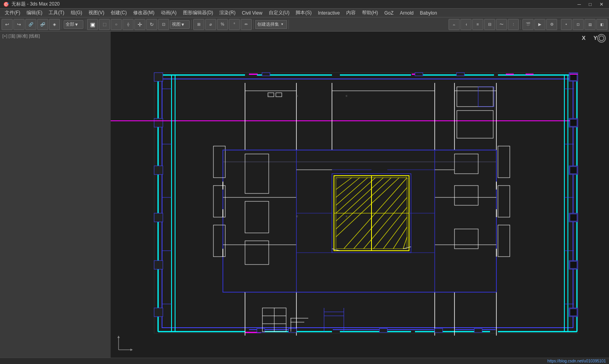 This screenshot has height=364, width=609. Describe the element at coordinates (119, 13) in the screenshot. I see `menu-create: 创建(C)` at that location.